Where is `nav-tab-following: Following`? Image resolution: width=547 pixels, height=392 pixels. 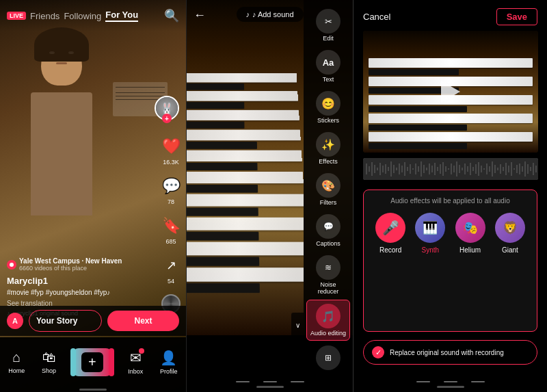 nav-tab-following: Following is located at coordinates (82, 16).